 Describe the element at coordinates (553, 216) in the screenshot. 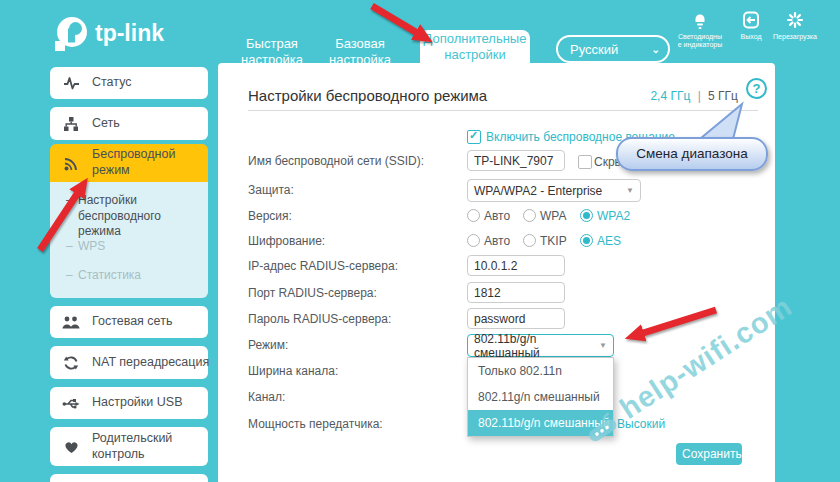

I see `version-option-label: WPA` at that location.